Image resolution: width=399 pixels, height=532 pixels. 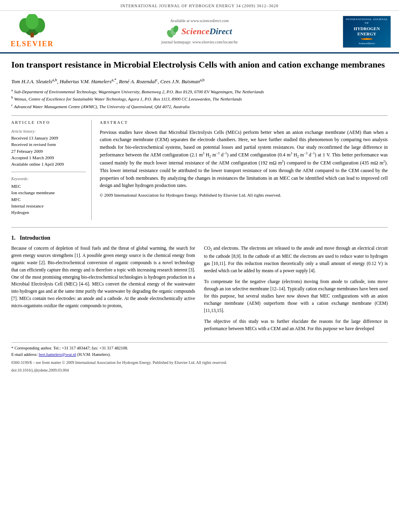 What do you see at coordinates (32, 31) in the screenshot?
I see `elsevier-logo: ELSEVIER` at bounding box center [32, 31].